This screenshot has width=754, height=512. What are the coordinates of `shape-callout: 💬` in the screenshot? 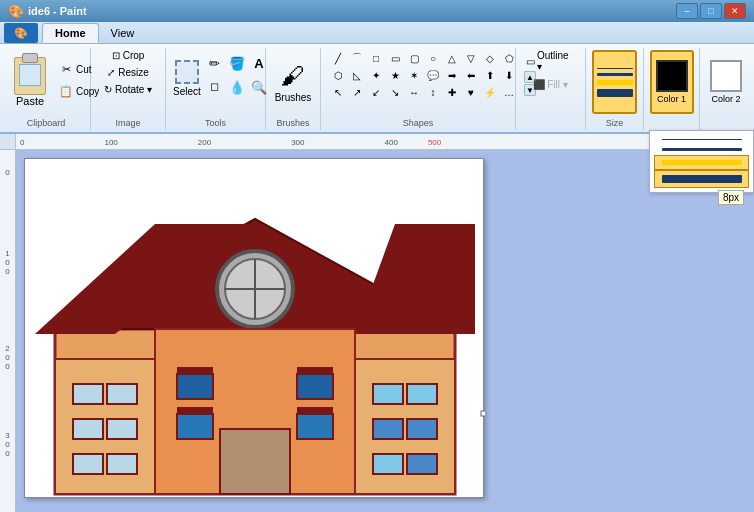 It's located at (433, 75).